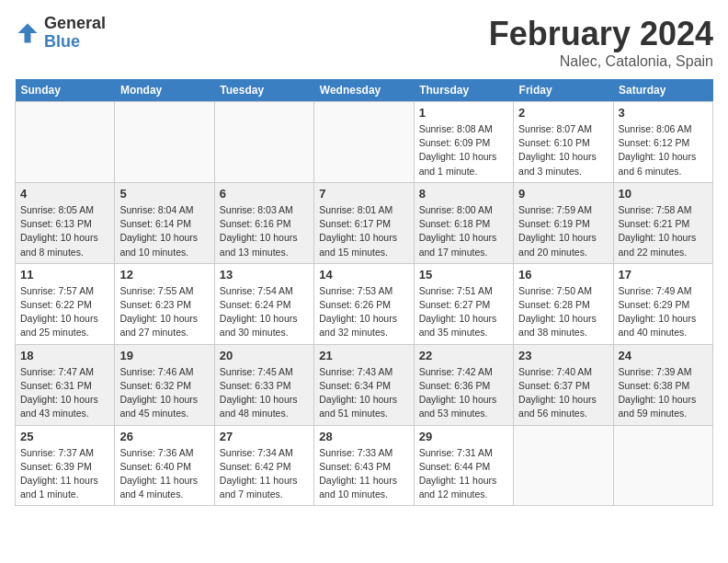  I want to click on day-detail: Sunrise: 7:45 AM Sunset: 6:33 PM Dayligh…, so click(265, 394).